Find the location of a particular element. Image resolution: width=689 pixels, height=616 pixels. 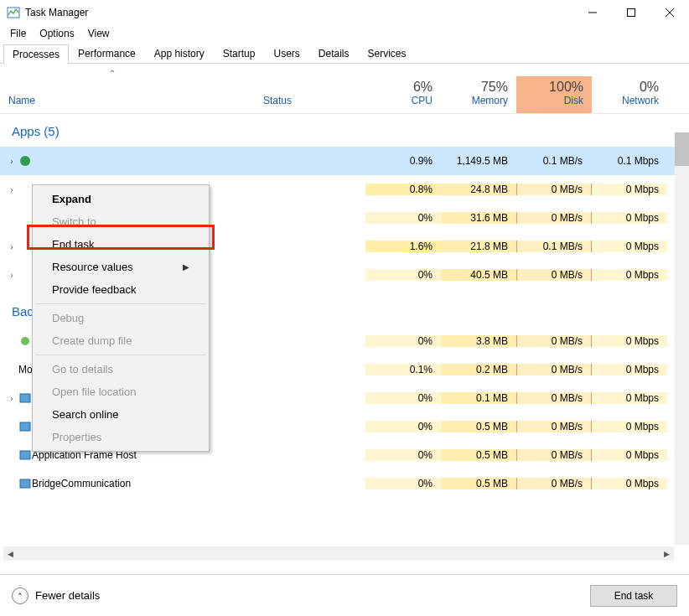

process-row: BridgeCommunication 0% 0.5 MB 0 MB/s 0 M… is located at coordinates (344, 484).